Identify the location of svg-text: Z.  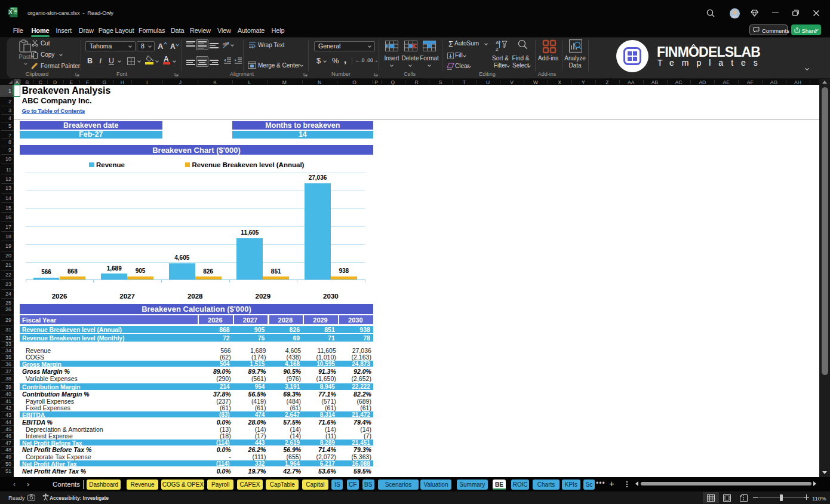
(497, 49).